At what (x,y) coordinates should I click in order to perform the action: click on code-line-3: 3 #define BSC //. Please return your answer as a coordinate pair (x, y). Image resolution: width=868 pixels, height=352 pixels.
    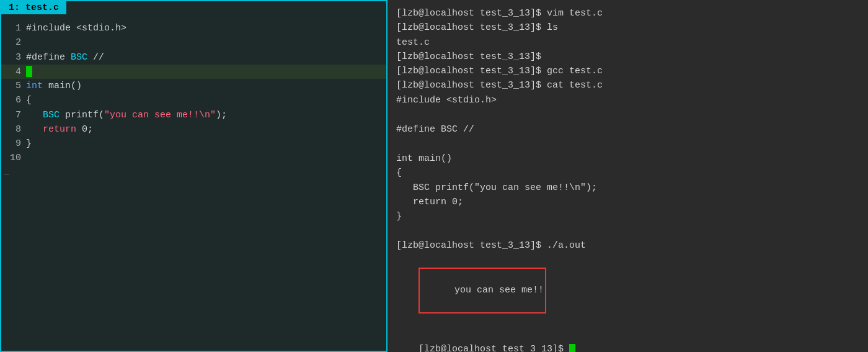
    Looking at the image, I should click on (193, 57).